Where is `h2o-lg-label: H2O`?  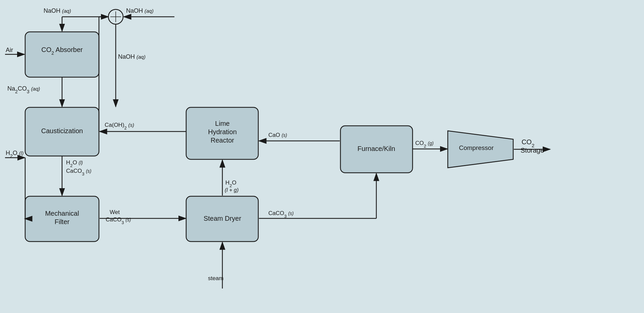 h2o-lg-label: H2O is located at coordinates (231, 184).